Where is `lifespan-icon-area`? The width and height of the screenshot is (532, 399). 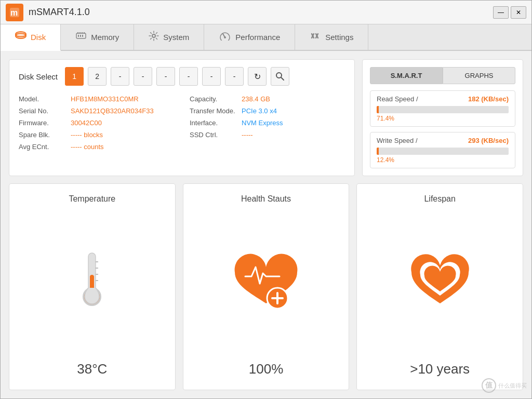 lifespan-icon-area is located at coordinates (440, 283).